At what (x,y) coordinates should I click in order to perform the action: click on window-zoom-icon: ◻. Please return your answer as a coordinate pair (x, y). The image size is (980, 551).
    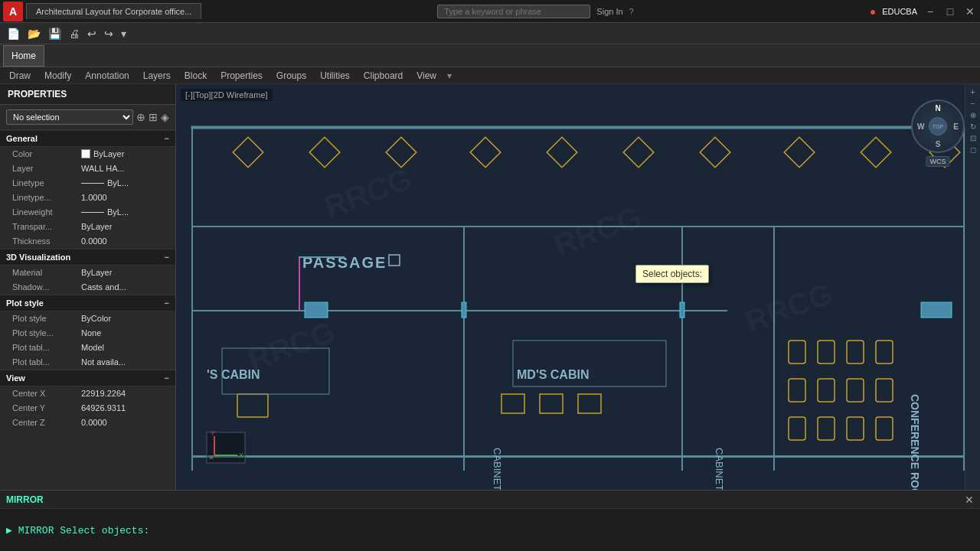
    Looking at the image, I should click on (973, 150).